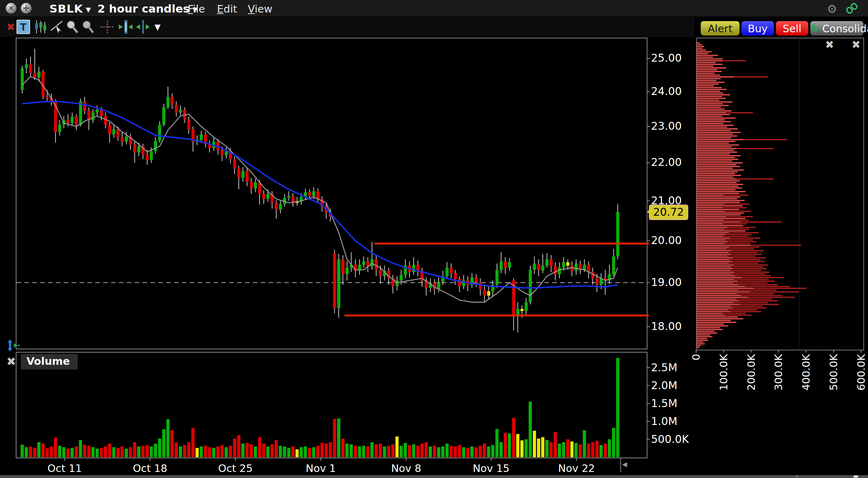 The height and width of the screenshot is (478, 868). Describe the element at coordinates (664, 421) in the screenshot. I see `volume-axis-label: 1.0M` at that location.